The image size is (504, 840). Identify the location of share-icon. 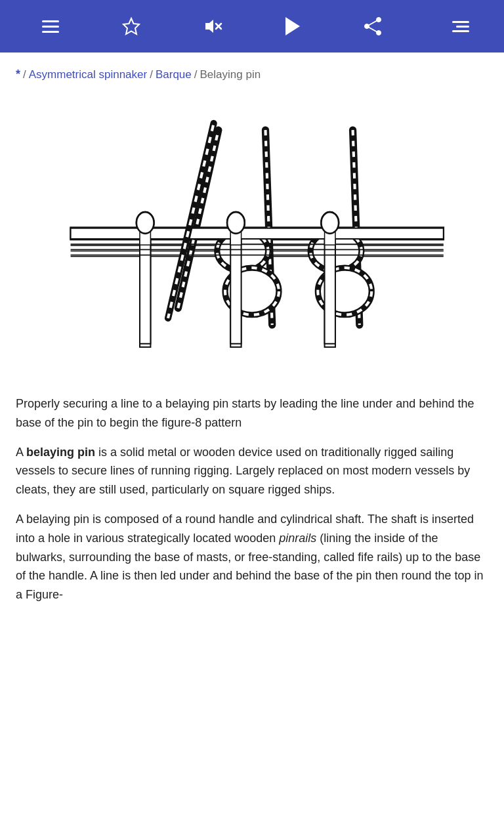
(373, 26).